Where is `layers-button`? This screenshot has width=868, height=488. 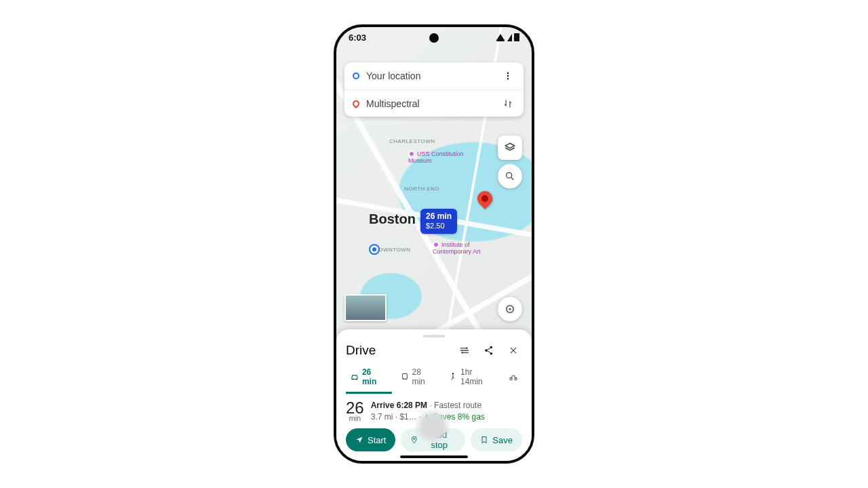 layers-button is located at coordinates (510, 148).